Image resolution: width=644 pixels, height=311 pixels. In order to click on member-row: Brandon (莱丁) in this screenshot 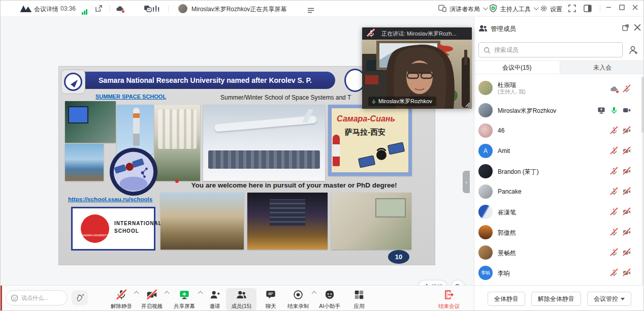, I will do `click(558, 171)`.